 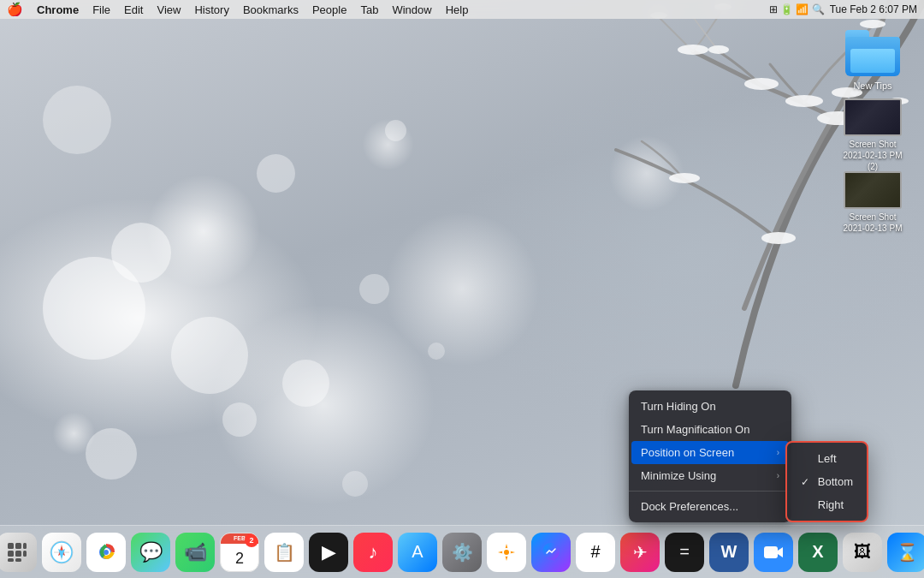 What do you see at coordinates (873, 156) in the screenshot?
I see `desktop-icon-label-screenshot-1: Screen Shot2021-02-13 PM (2)` at bounding box center [873, 156].